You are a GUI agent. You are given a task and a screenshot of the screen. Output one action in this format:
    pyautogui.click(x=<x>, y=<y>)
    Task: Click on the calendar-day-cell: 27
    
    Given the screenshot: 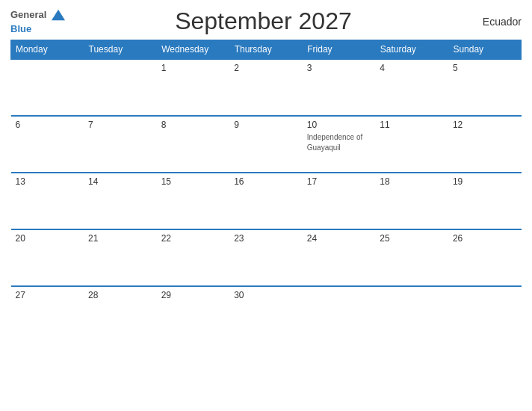 What is the action you would take?
    pyautogui.click(x=48, y=315)
    